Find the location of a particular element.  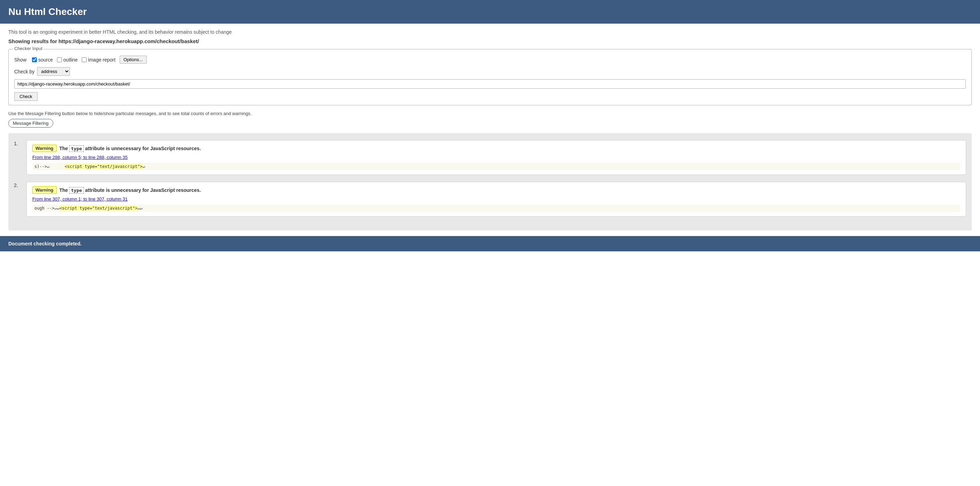

show-label: Show is located at coordinates (20, 60).